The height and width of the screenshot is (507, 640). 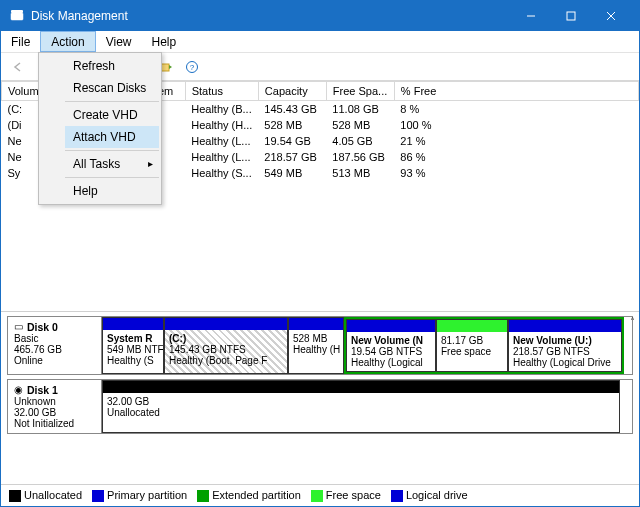 I want to click on partition-title: New Volume (N, so click(x=387, y=340).